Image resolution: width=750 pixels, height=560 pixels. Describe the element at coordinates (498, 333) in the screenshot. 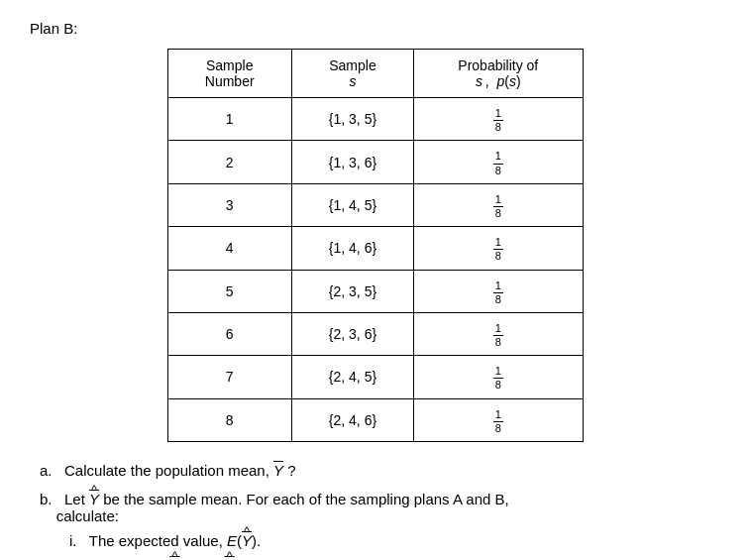

I see `row-6-prob: 18` at that location.